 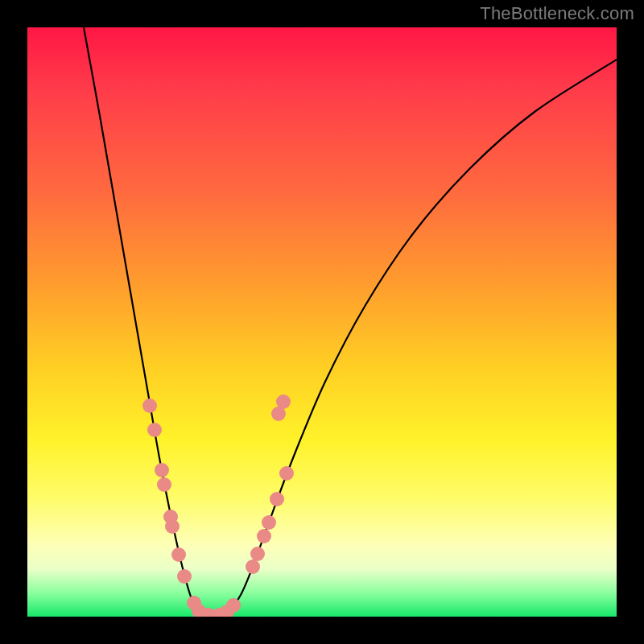 What do you see at coordinates (218, 506) in the screenshot?
I see `marker-group` at bounding box center [218, 506].